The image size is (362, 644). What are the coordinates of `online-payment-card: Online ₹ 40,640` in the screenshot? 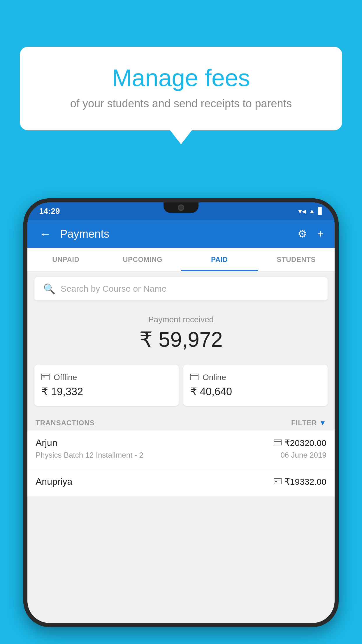 It's located at (255, 385).